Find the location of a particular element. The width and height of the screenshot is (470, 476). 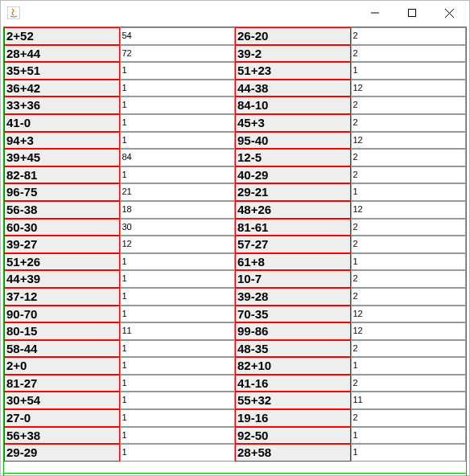

question-cell: 39-2 is located at coordinates (293, 54).